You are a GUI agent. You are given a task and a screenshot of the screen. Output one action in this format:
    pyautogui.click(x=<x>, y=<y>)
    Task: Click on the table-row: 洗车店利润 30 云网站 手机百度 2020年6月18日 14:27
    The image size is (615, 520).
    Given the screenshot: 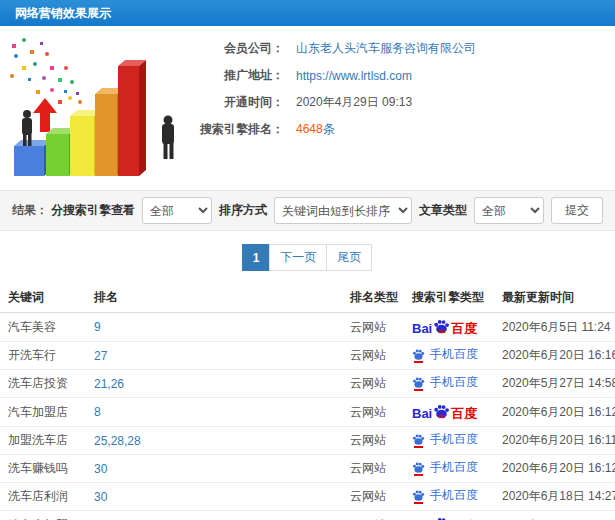 What is the action you would take?
    pyautogui.click(x=308, y=497)
    